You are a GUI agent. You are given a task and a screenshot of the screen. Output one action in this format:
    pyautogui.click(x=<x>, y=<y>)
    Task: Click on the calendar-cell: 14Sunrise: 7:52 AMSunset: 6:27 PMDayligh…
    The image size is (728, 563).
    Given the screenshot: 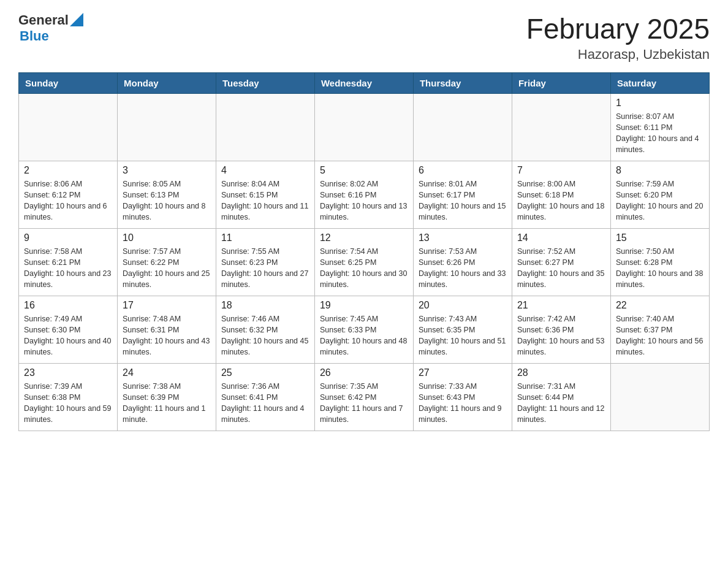 What is the action you would take?
    pyautogui.click(x=561, y=262)
    